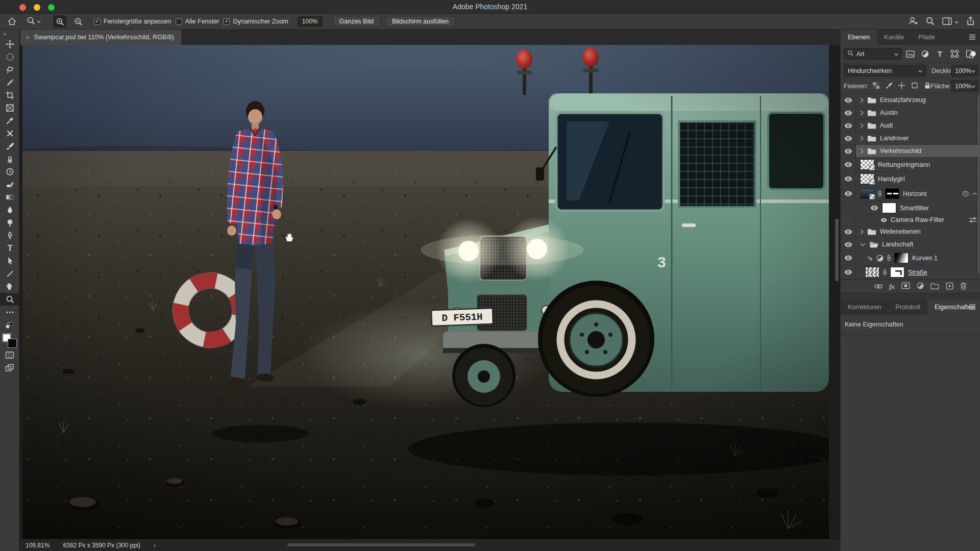  What do you see at coordinates (949, 287) in the screenshot?
I see `new-layer-icon` at bounding box center [949, 287].